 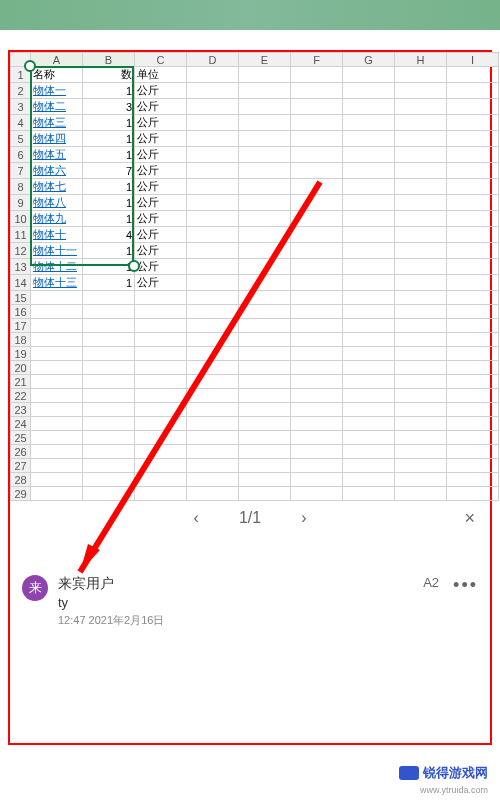 I want to click on cell: 物体四, so click(x=57, y=139).